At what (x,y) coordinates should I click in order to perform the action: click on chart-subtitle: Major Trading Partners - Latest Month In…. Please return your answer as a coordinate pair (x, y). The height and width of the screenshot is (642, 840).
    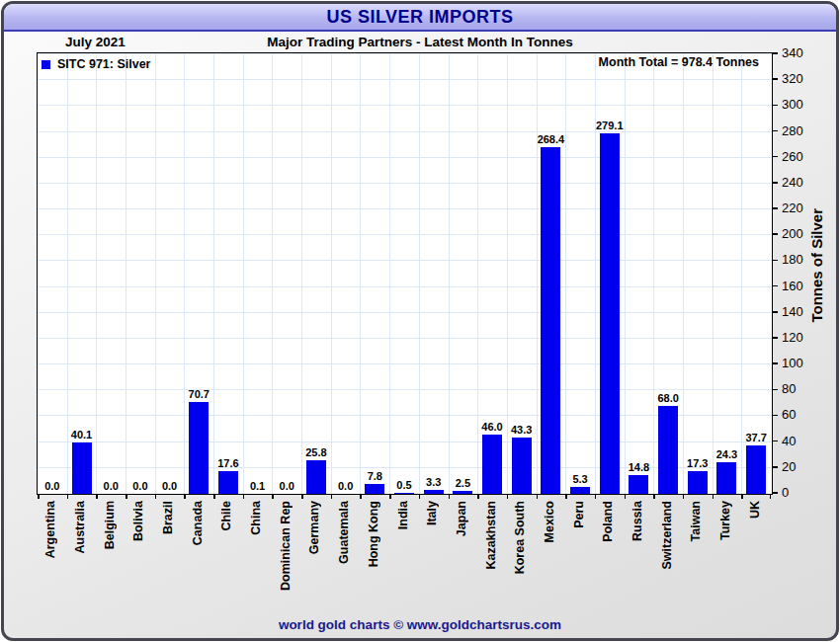
    Looking at the image, I should click on (420, 41).